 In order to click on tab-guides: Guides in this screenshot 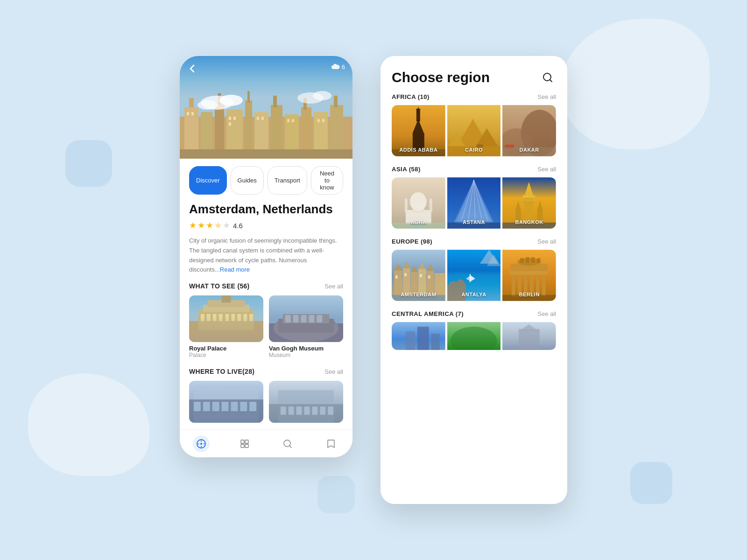, I will do `click(247, 180)`.